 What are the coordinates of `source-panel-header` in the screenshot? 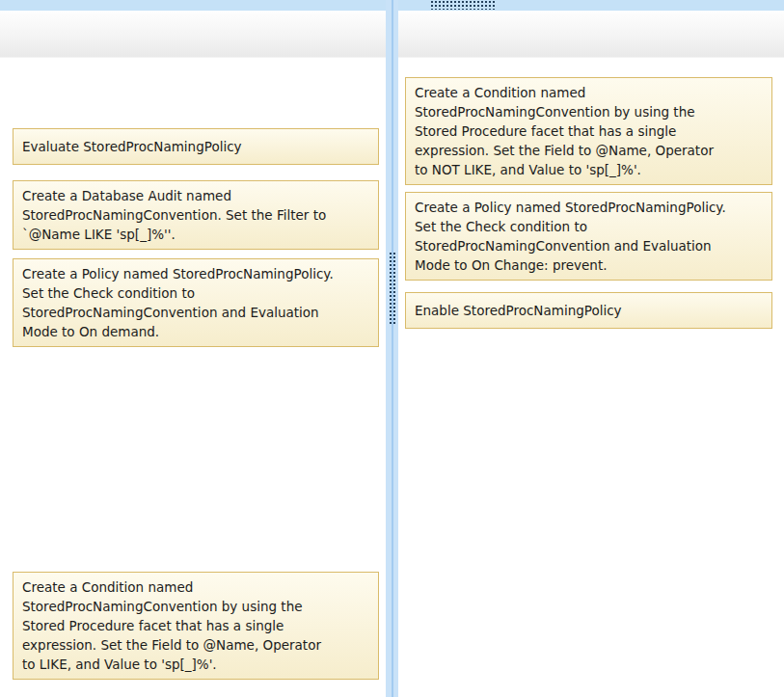 It's located at (193, 35).